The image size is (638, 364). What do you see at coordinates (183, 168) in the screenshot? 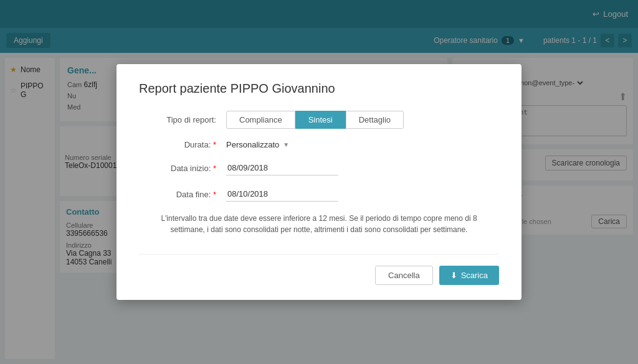
I see `data-inizio-label: Data inizio: *` at bounding box center [183, 168].